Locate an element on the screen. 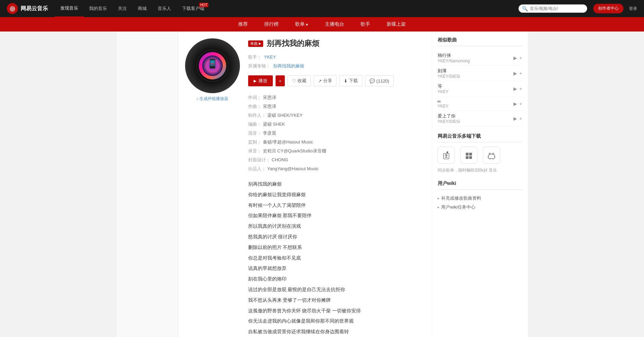  similar-song-0: 独行侠 YKEY/Namunong ▶ + is located at coordinates (480, 58).